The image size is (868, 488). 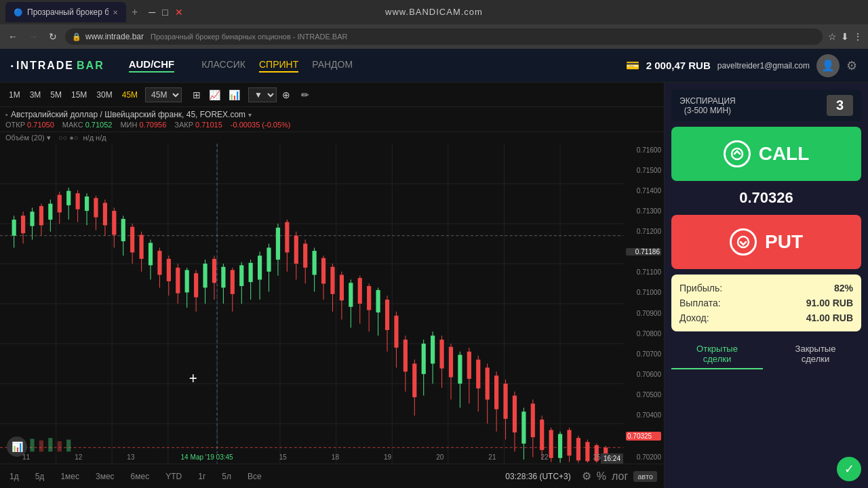 I want to click on price-tick-7: 0.71000, so click(x=644, y=293).